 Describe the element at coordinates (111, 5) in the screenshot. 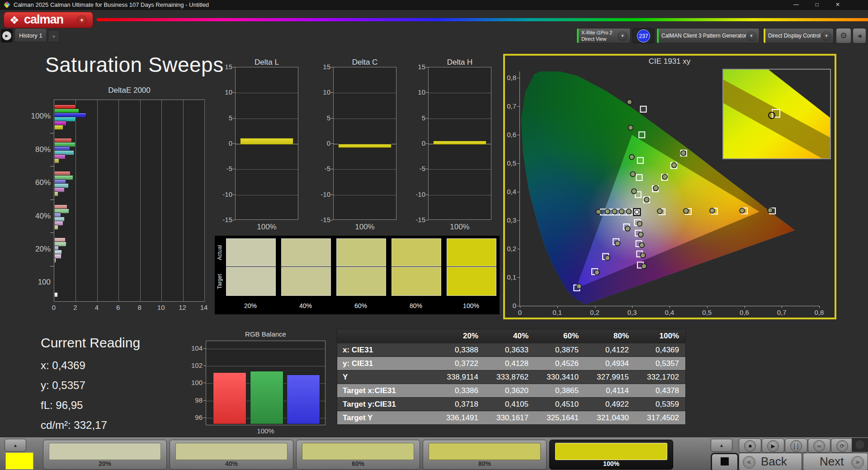

I see `window-title: Calman 2025 Calman Ultimate for Business…` at that location.